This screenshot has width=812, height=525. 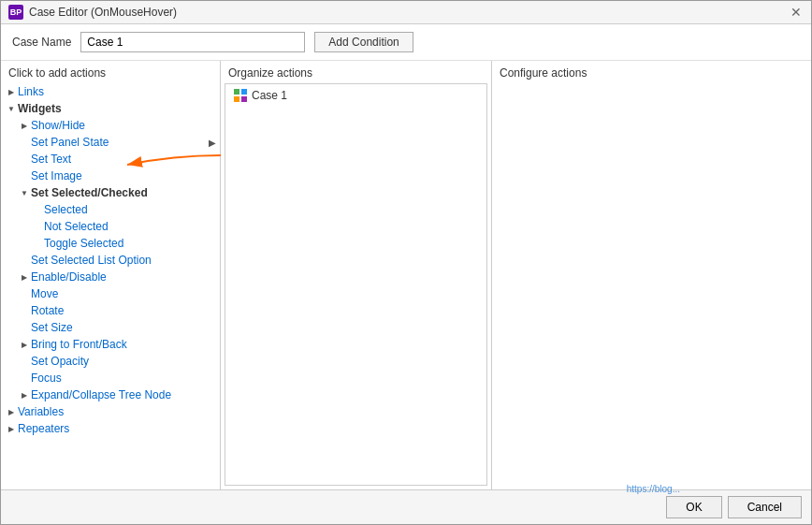 What do you see at coordinates (11, 412) in the screenshot?
I see `expand-icon-variables: ▶` at bounding box center [11, 412].